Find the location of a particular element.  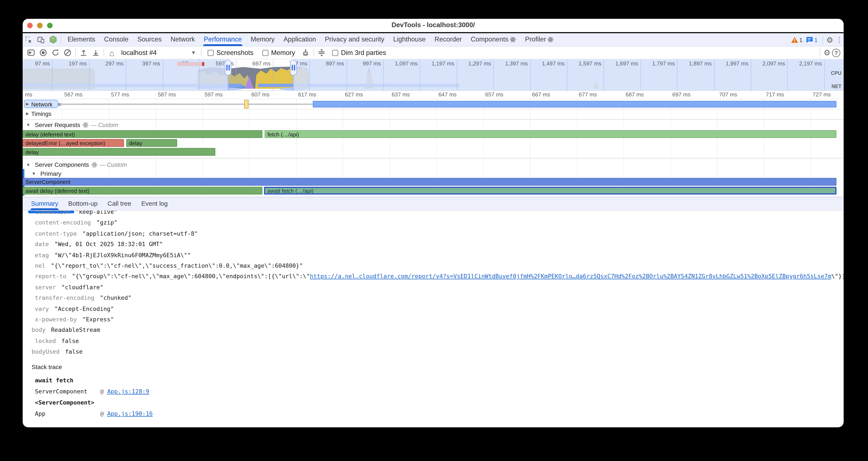

settings-gear-icon: ⚙ is located at coordinates (830, 40).